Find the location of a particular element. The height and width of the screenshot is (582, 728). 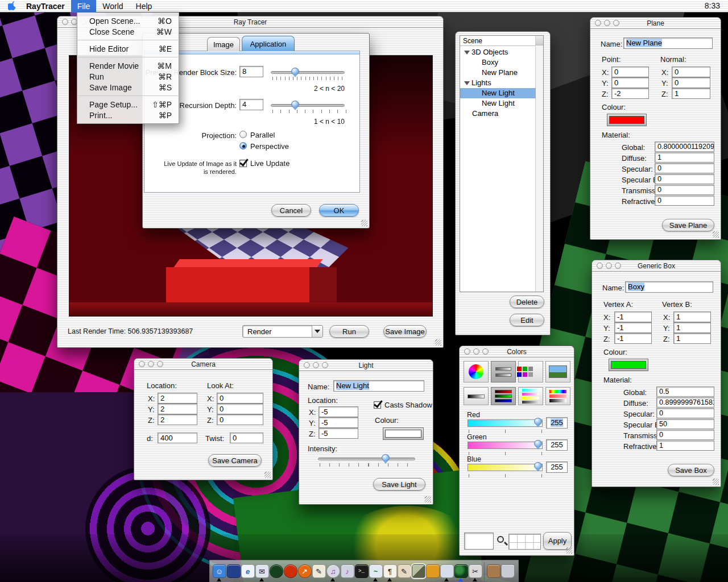

camera-twist-field: 0 is located at coordinates (247, 438).